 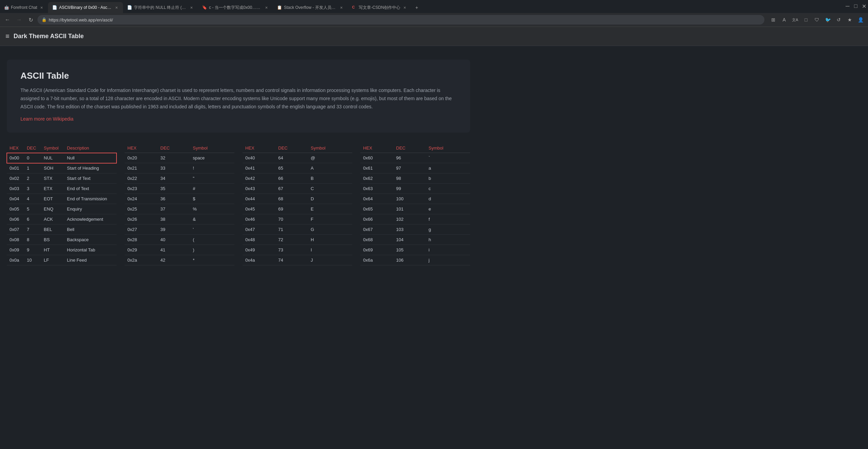 What do you see at coordinates (180, 148) in the screenshot?
I see `table-2-header-row: HEX DEC Symbol` at bounding box center [180, 148].